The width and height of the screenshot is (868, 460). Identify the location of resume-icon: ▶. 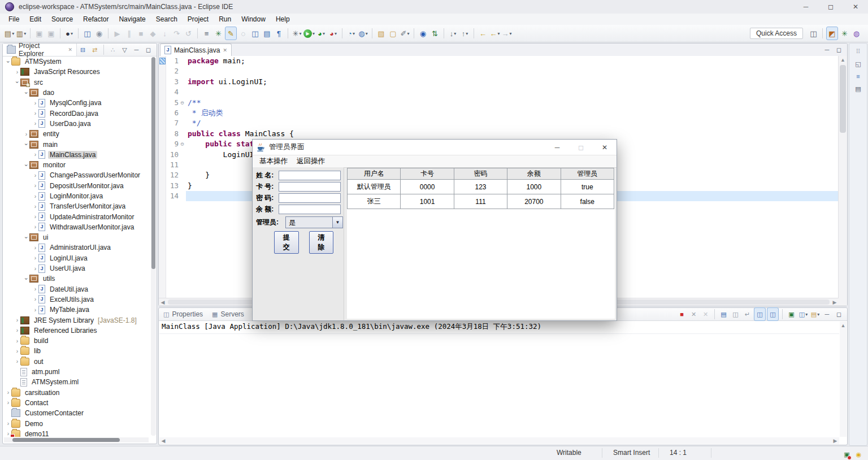
(118, 33).